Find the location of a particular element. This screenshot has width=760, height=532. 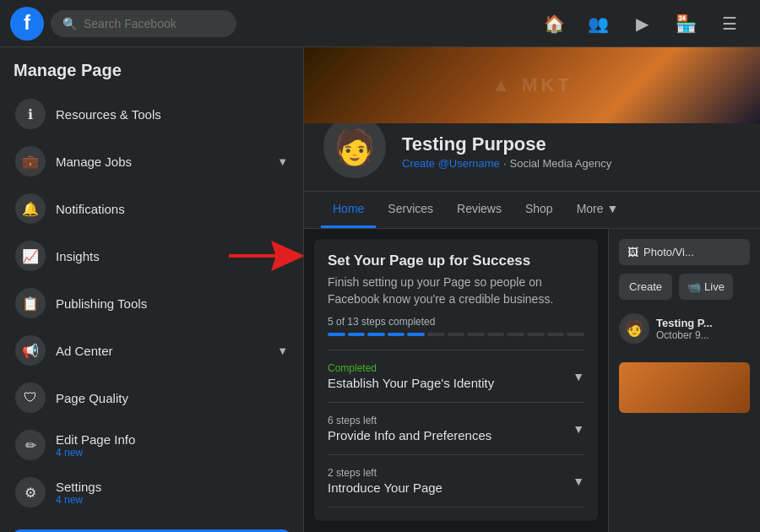

edit-icon: ✏ is located at coordinates (30, 445).